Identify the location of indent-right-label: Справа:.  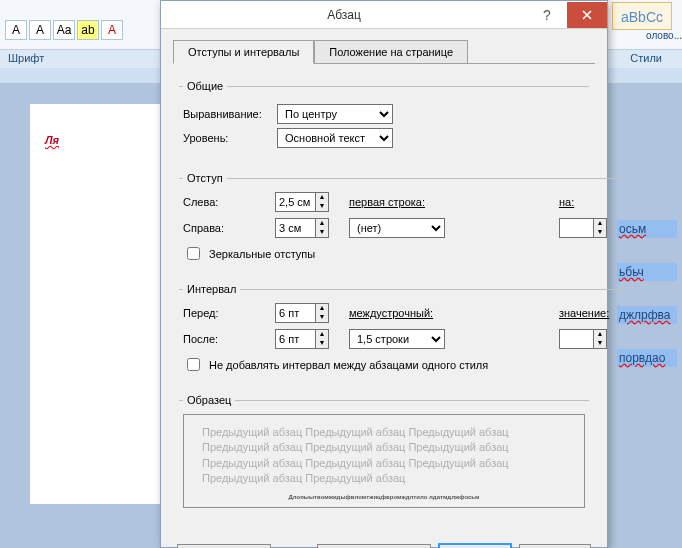
(227, 228).